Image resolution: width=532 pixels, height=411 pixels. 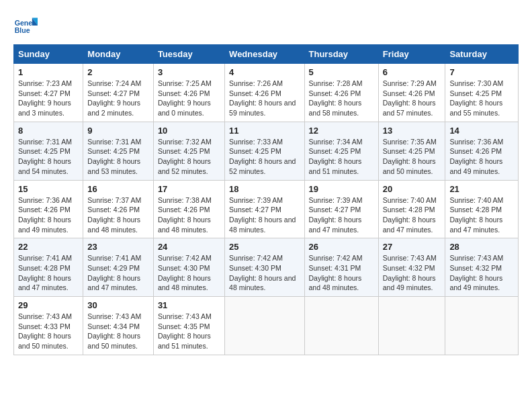 I want to click on day-detail: Sunrise: 7:41 AMSunset: 4:29 PMDaylight:…, so click(x=118, y=273).